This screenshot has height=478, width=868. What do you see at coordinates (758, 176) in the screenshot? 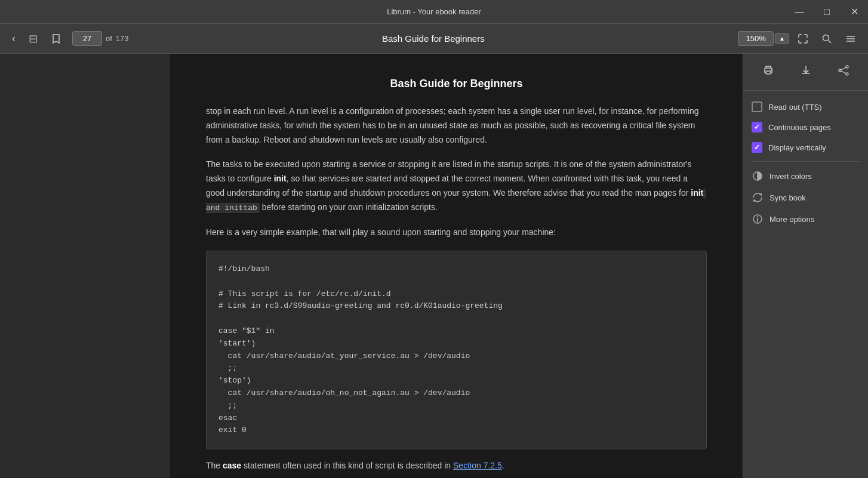
I see `invert-colors-icon` at bounding box center [758, 176].